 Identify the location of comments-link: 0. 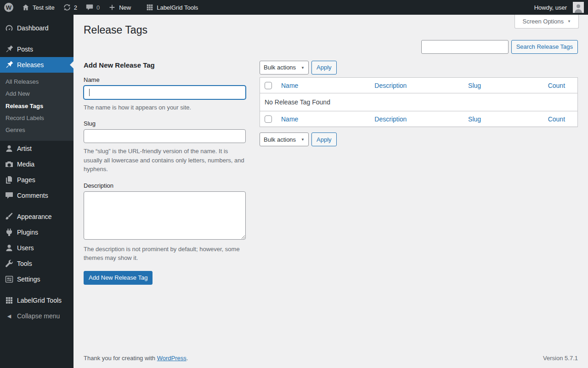
(93, 7).